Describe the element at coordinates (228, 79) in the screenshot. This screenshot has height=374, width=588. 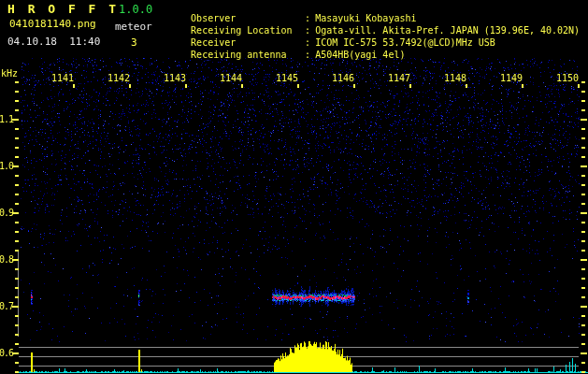
I see `time-tick-label: 1144` at that location.